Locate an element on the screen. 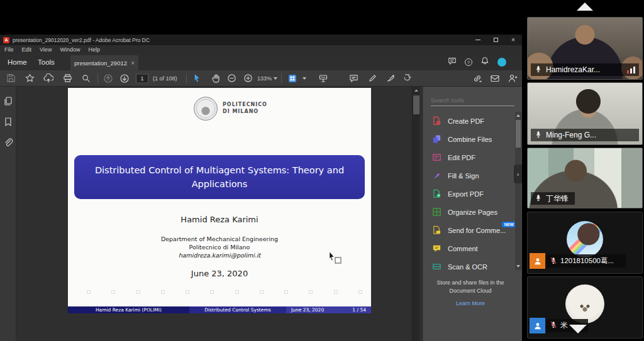  participant-tile: HamidrezaKar... is located at coordinates (585, 48).